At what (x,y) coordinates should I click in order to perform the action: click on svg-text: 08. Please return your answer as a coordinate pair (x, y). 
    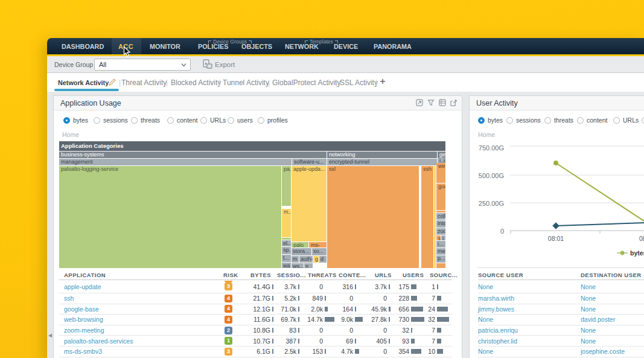
    Looking at the image, I should click on (642, 238).